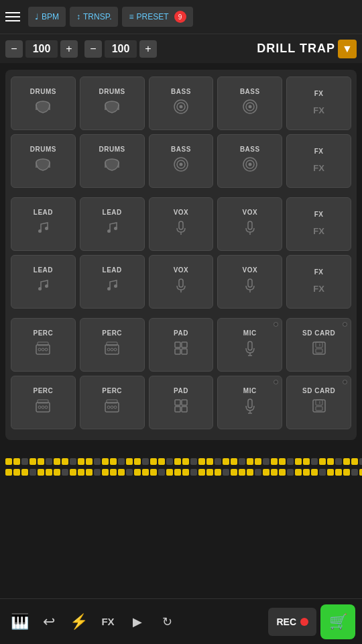 The height and width of the screenshot is (644, 362). What do you see at coordinates (43, 282) in the screenshot?
I see `grid-cell-r3-c0: LEAD` at bounding box center [43, 282].